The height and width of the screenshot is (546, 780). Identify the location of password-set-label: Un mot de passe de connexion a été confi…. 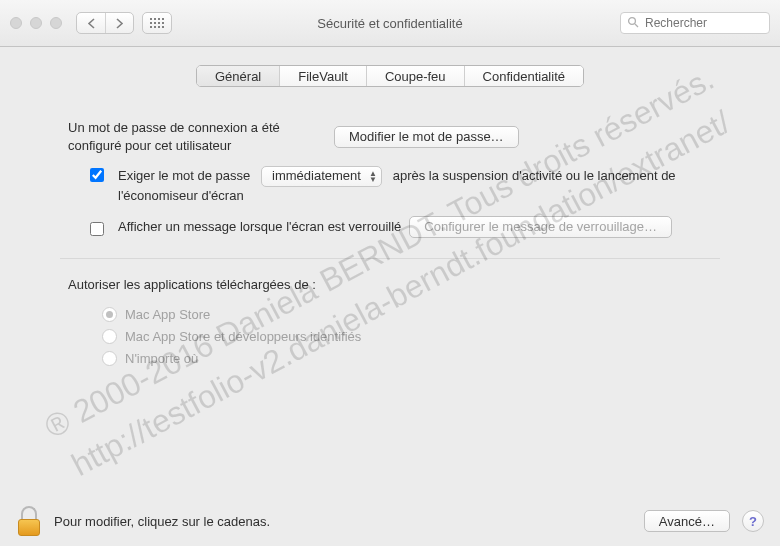
(193, 136).